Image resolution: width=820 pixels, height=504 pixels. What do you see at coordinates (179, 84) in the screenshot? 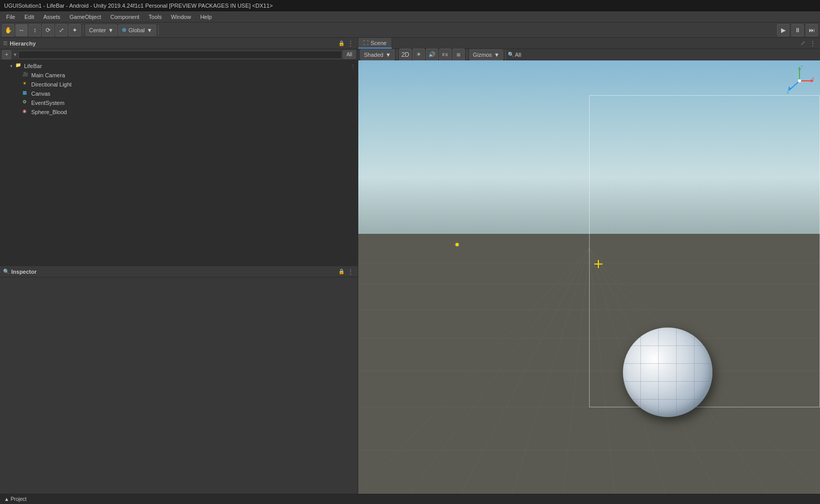
I see `hierarchy-item-directional-light: ▶ ☀ Directional Light` at bounding box center [179, 84].